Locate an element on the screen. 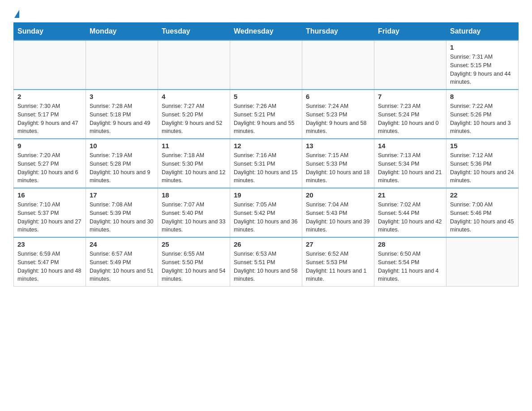 The height and width of the screenshot is (411, 532). day-number: 4 is located at coordinates (194, 97).